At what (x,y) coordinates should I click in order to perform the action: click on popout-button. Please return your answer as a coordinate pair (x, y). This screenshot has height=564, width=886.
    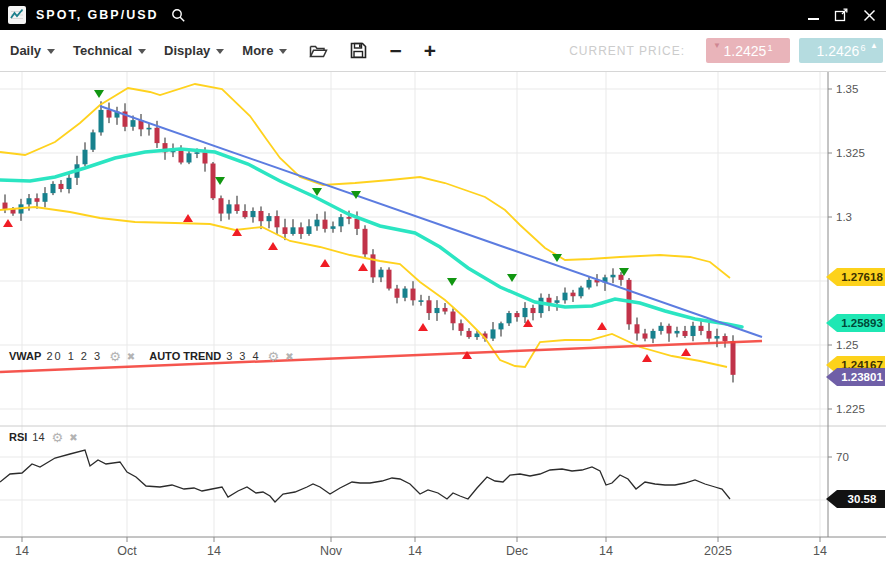
    Looking at the image, I should click on (841, 15).